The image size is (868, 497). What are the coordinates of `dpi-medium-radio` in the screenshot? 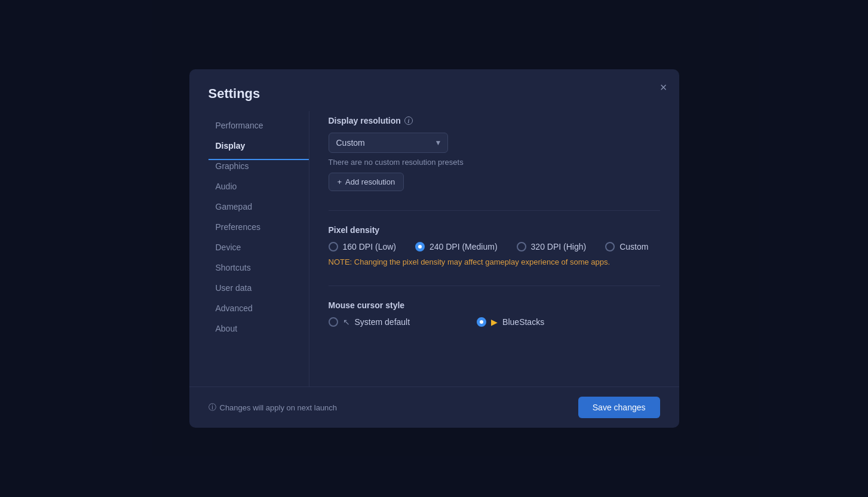 It's located at (420, 247).